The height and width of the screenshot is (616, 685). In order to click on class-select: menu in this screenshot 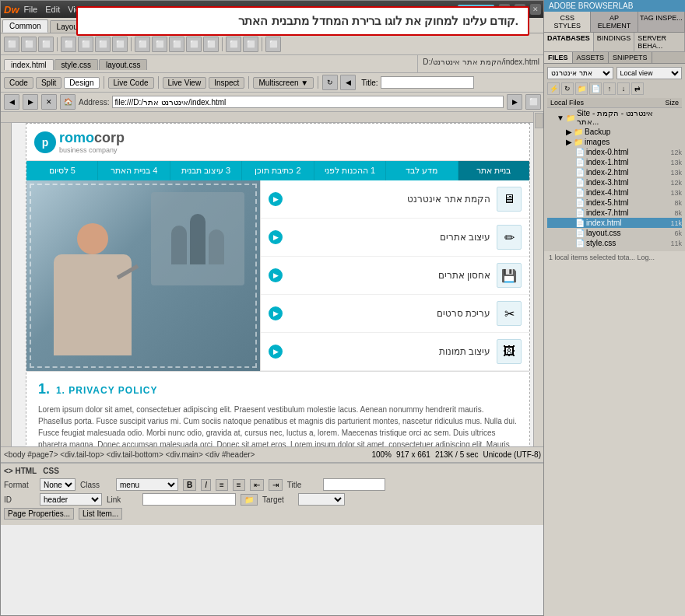, I will do `click(147, 485)`.